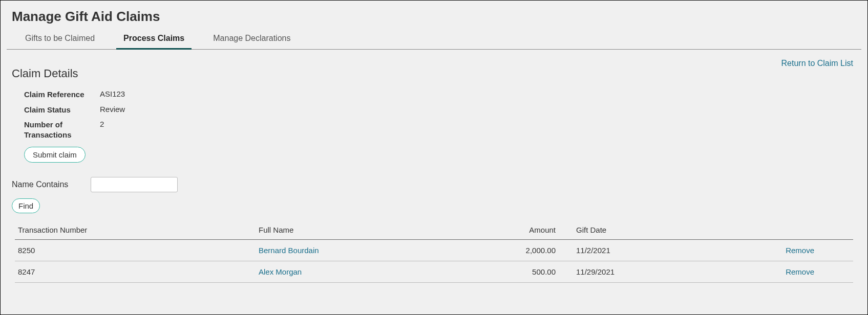  Describe the element at coordinates (434, 251) in the screenshot. I see `table-row: 8250 Bernard Bourdain 2,000.00 11/2/2021…` at that location.